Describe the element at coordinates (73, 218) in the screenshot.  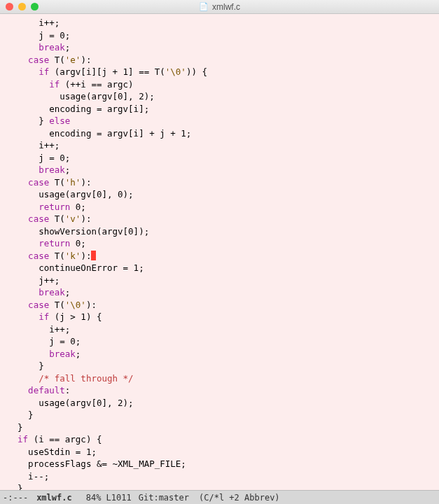
I see `char-literal: 'v'` at that location.